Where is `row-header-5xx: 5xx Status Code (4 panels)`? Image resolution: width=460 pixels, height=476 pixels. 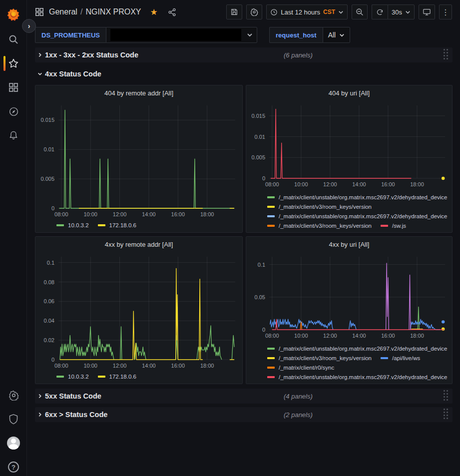 row-header-5xx: 5xx Status Code (4 panels) is located at coordinates (244, 396).